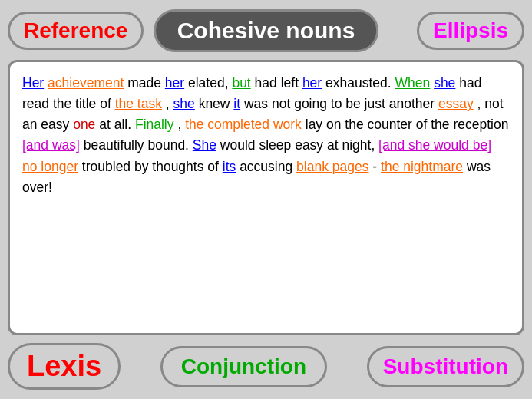 The height and width of the screenshot is (399, 532). What do you see at coordinates (51, 145) in the screenshot?
I see `word-and-was: [and was]` at bounding box center [51, 145].